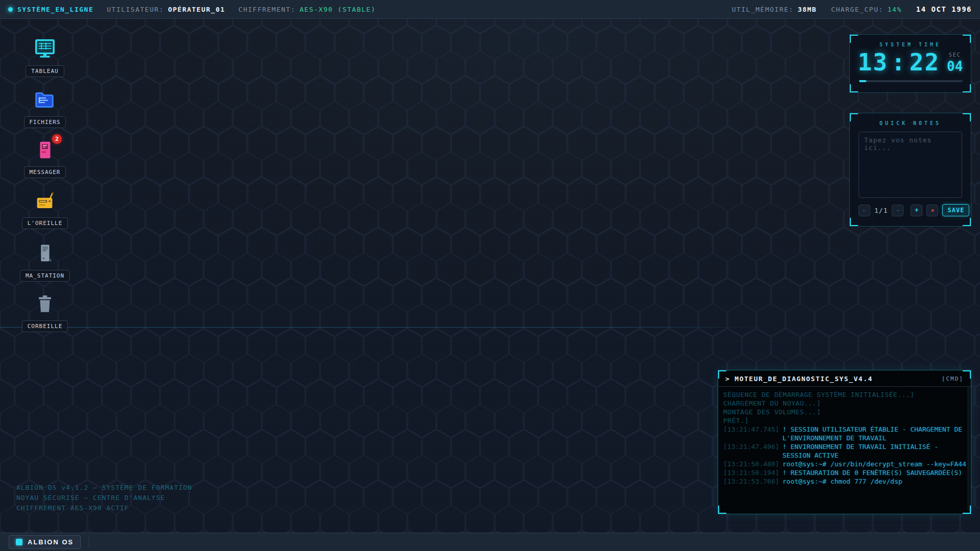  What do you see at coordinates (10, 9) in the screenshot?
I see `online-led-icon` at bounding box center [10, 9].